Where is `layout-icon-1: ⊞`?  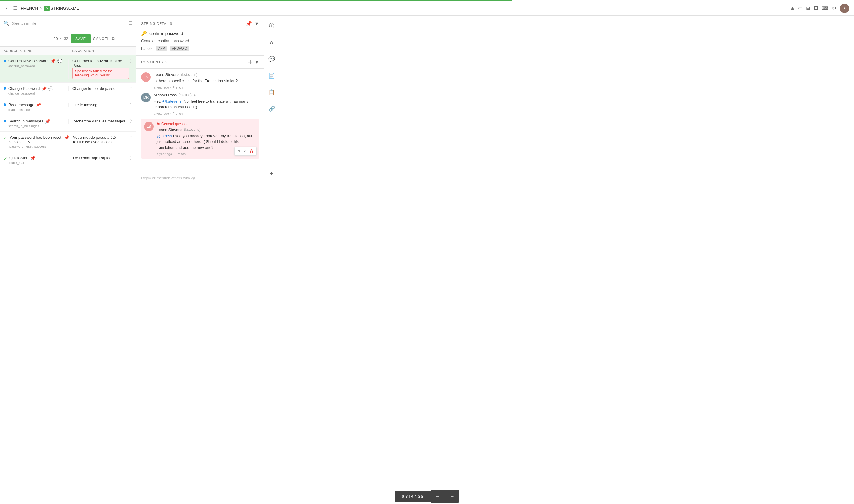 layout-icon-1: ⊞ is located at coordinates (793, 8).